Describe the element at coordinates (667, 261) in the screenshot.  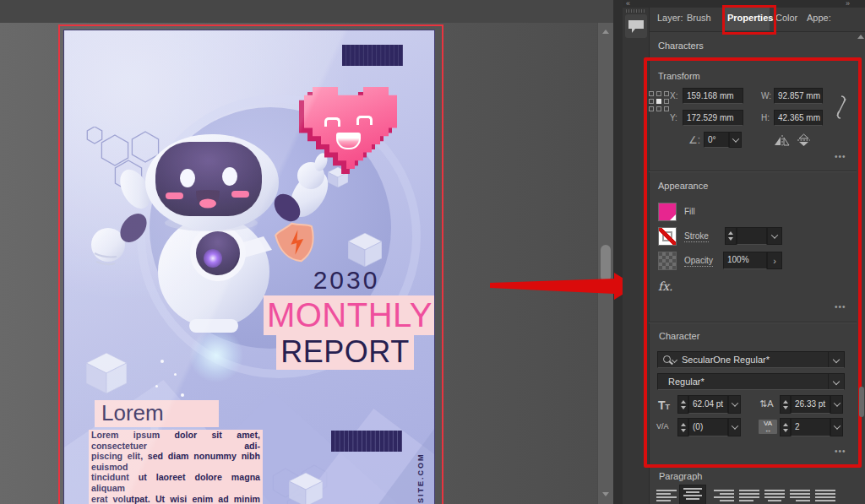
I see `opacity-swatch` at that location.